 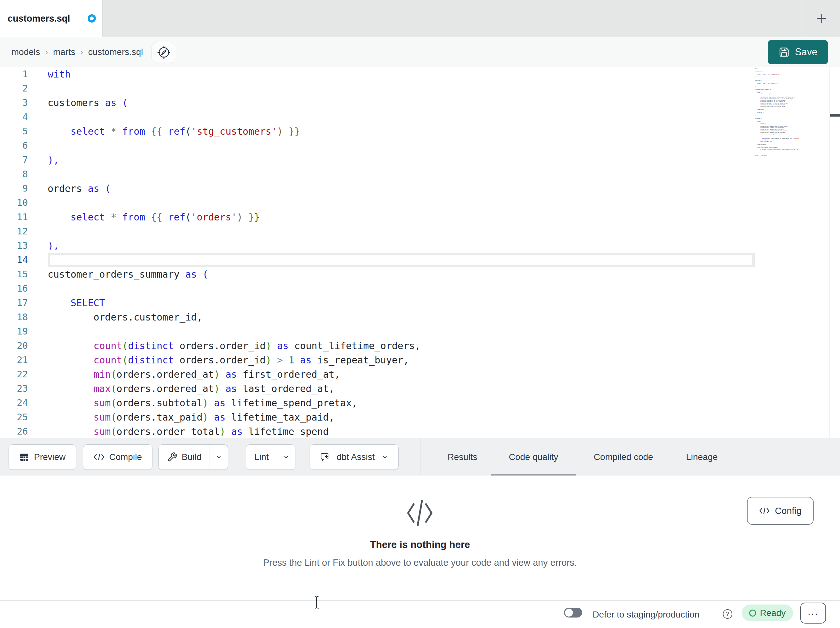 What do you see at coordinates (728, 614) in the screenshot?
I see `question-circle-icon: ?` at bounding box center [728, 614].